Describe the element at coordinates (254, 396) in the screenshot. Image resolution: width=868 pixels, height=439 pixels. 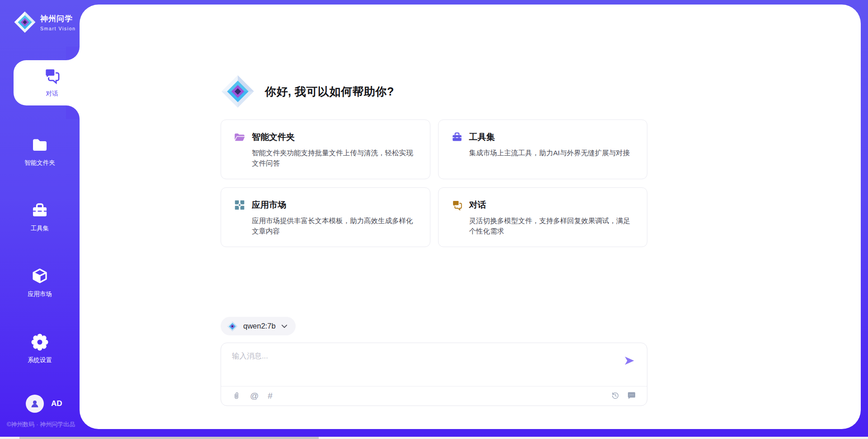
I see `at-icon: @` at that location.